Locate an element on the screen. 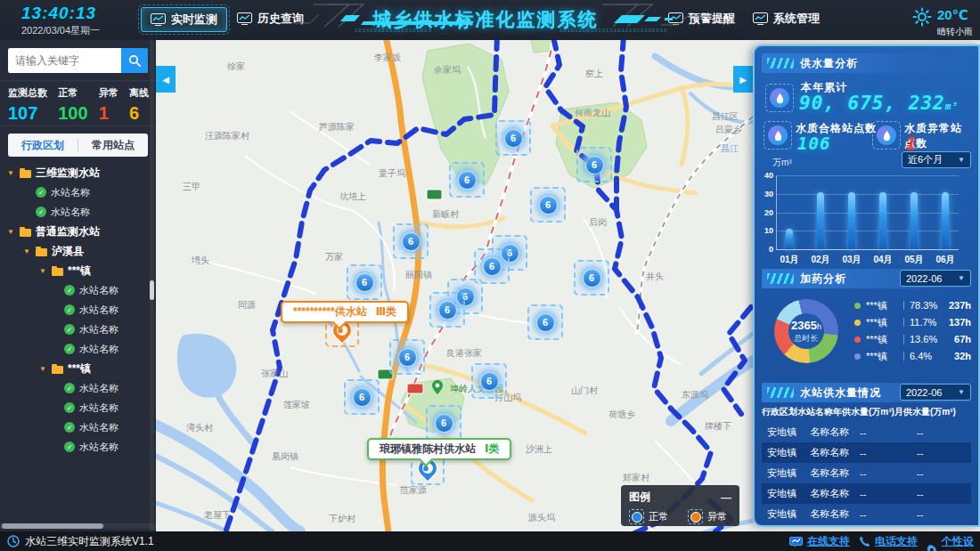 This screenshot has height=551, width=980. cluster-count: 6 is located at coordinates (490, 381).